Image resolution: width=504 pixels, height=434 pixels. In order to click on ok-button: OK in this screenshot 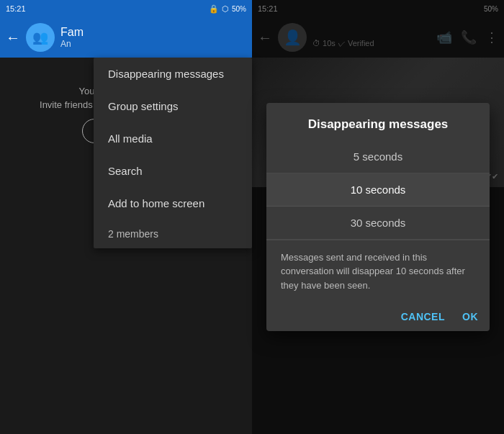, I will do `click(470, 317)`.